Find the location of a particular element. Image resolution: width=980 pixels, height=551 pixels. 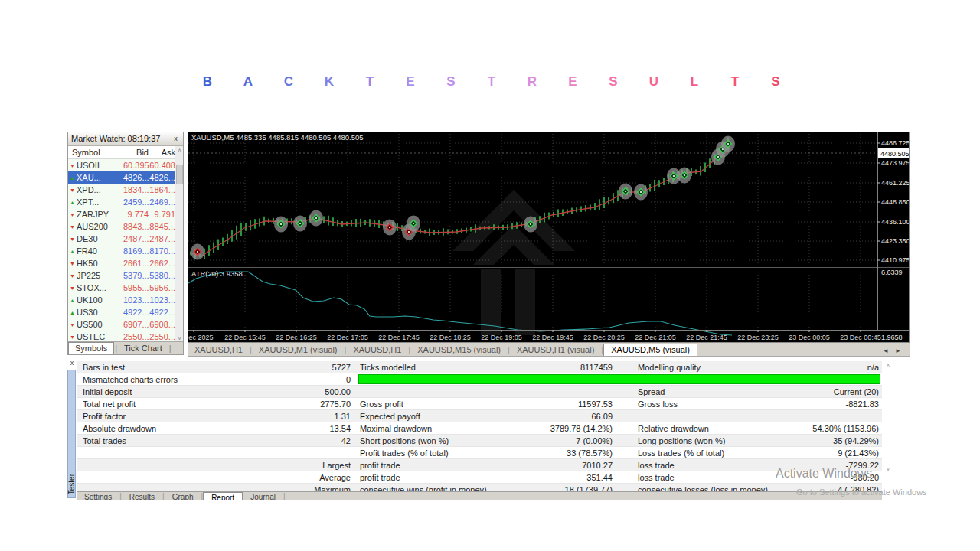

stat-value: 9 (21.43%) is located at coordinates (796, 453).